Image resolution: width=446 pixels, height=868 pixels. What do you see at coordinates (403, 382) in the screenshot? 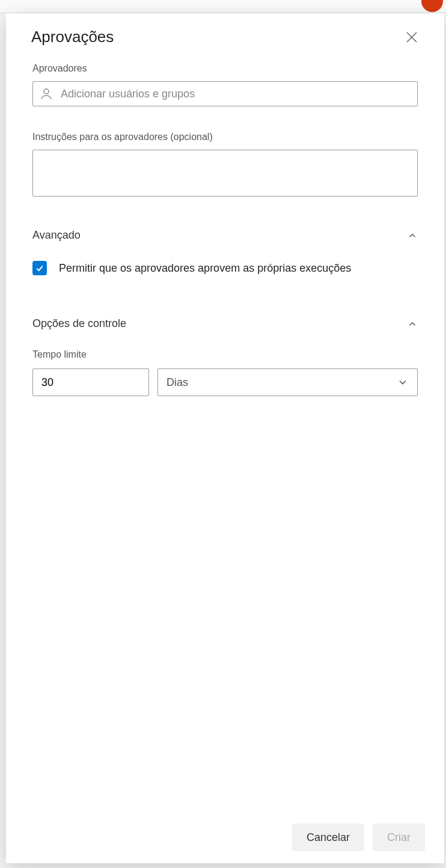
I see `chevron-down-icon` at bounding box center [403, 382].